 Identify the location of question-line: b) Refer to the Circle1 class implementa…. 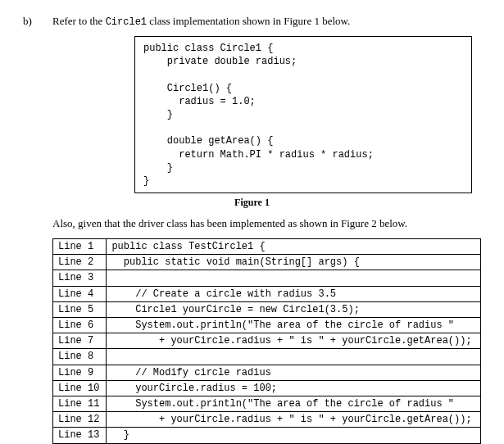
(252, 21).